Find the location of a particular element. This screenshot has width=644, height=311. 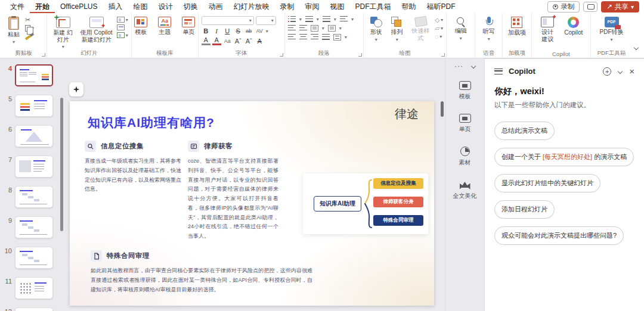

share-button: ↗共享▾ is located at coordinates (620, 7).